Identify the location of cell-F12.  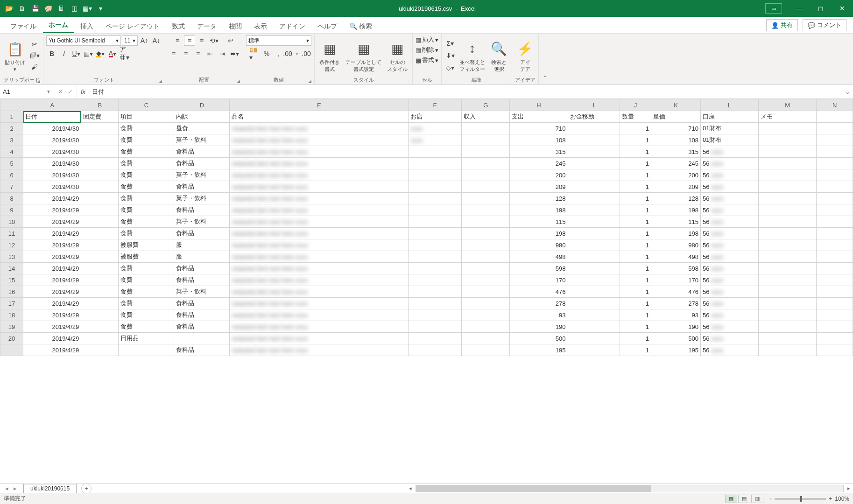
(435, 245).